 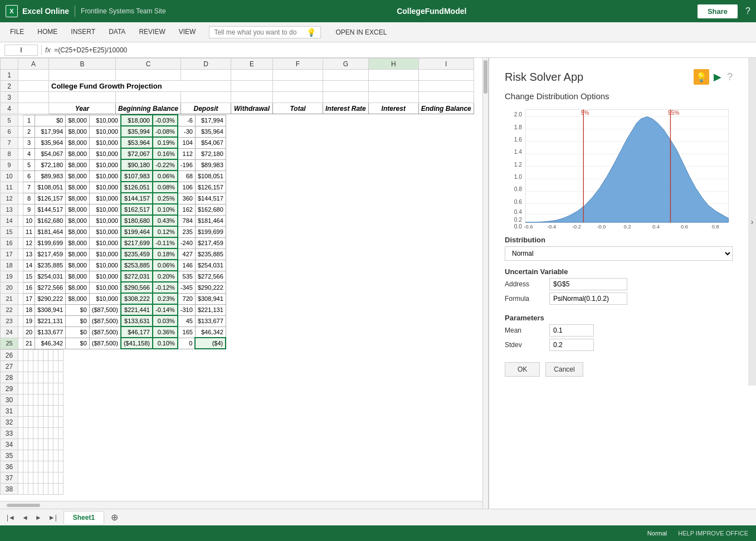 I want to click on cell-beg-bal: $17,994, so click(x=50, y=131).